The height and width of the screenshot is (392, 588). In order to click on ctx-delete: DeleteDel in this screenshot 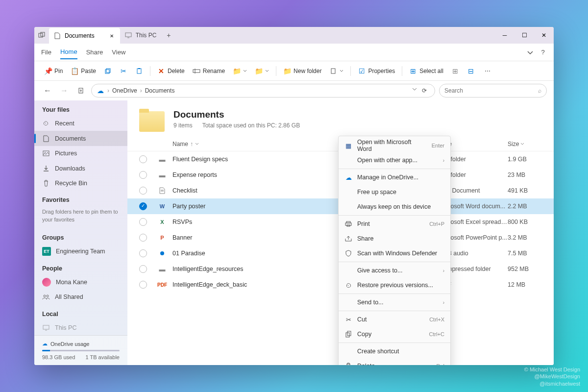, I will do `click(394, 362)`.